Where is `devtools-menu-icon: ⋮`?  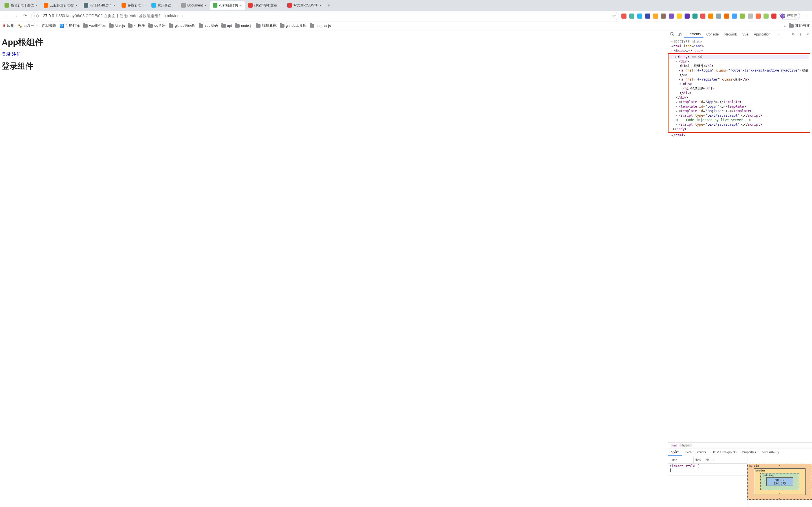 devtools-menu-icon: ⋮ is located at coordinates (801, 34).